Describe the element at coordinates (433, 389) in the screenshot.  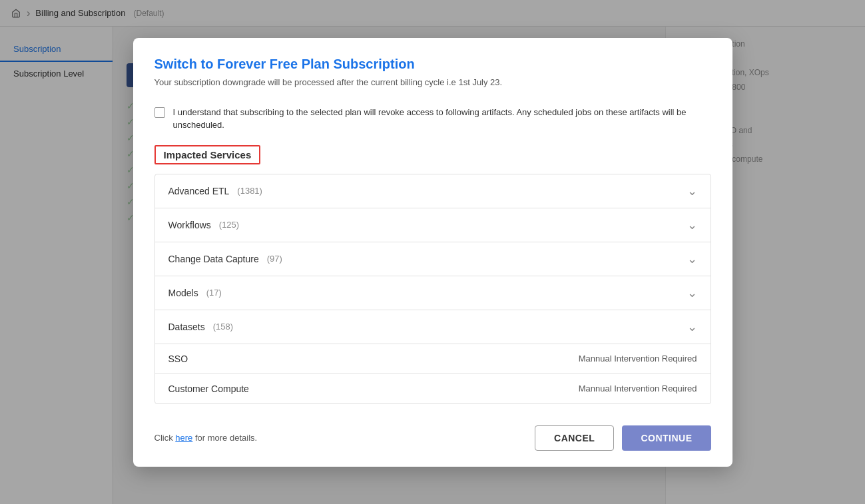
I see `service-row-customer-compute: Customer Compute Mannual Intervention Re…` at that location.